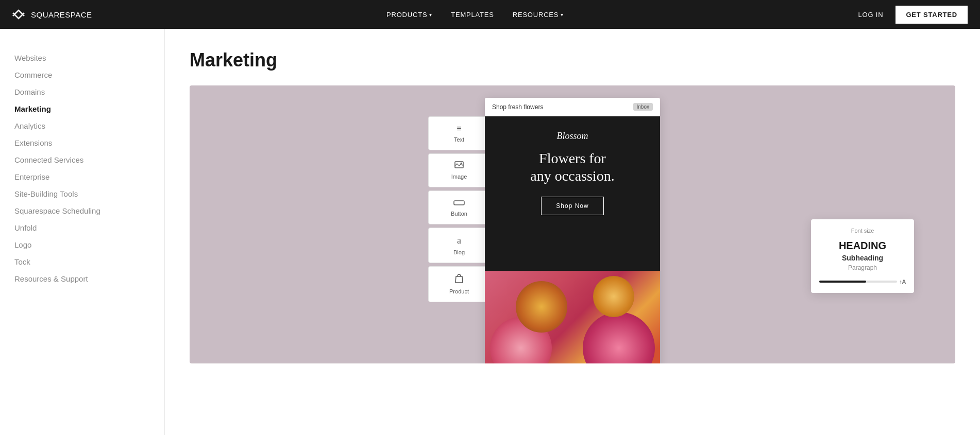 Image resolution: width=980 pixels, height=435 pixels. I want to click on sidebar-item-domains: Domains, so click(82, 92).